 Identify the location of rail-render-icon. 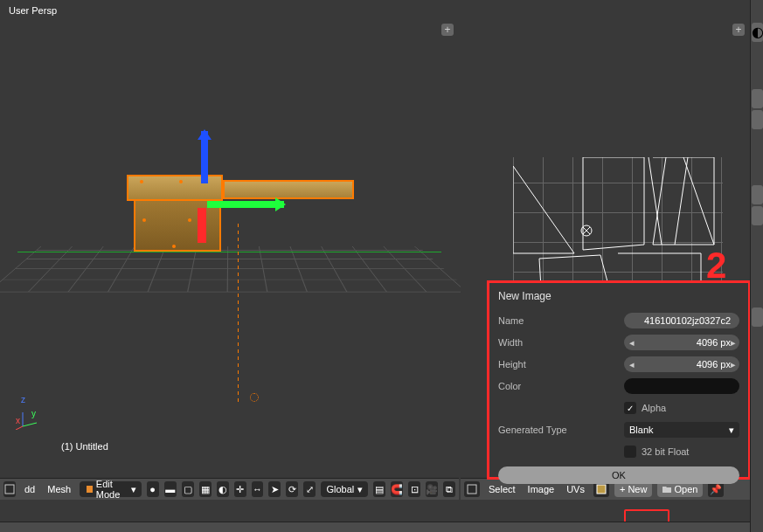
(757, 99).